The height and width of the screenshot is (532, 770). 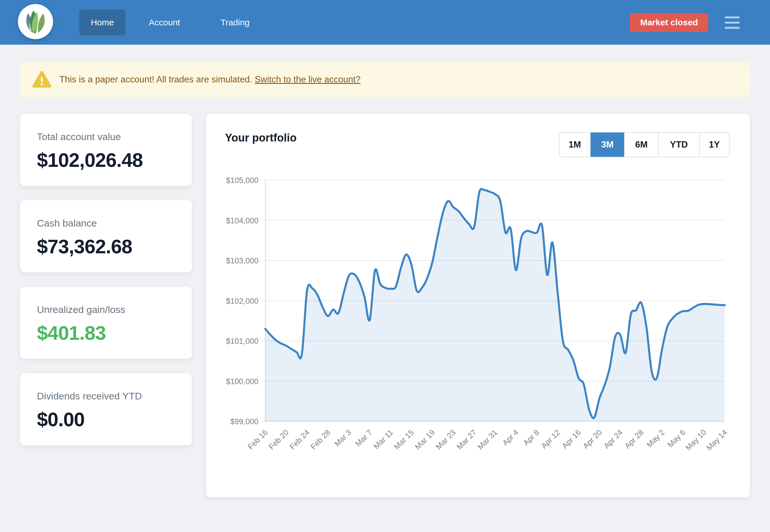 I want to click on stat-value: $73,362.68, so click(x=114, y=246).